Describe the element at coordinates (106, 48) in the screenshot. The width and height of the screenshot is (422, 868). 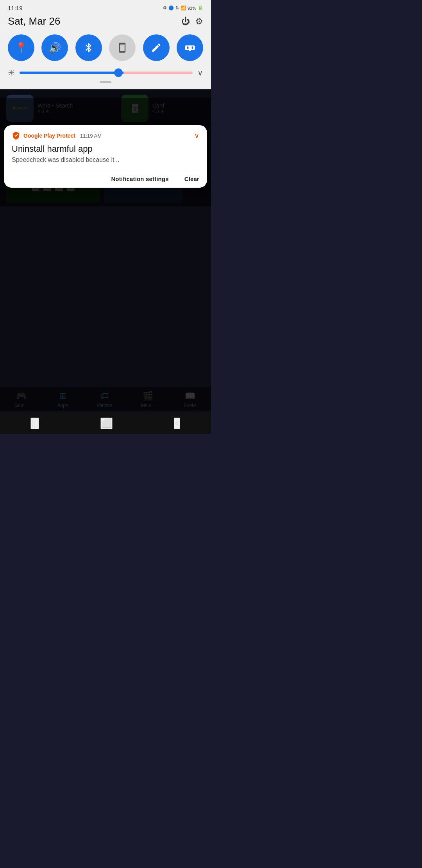
I see `toggle-buttons-row: 📍 🔊` at that location.